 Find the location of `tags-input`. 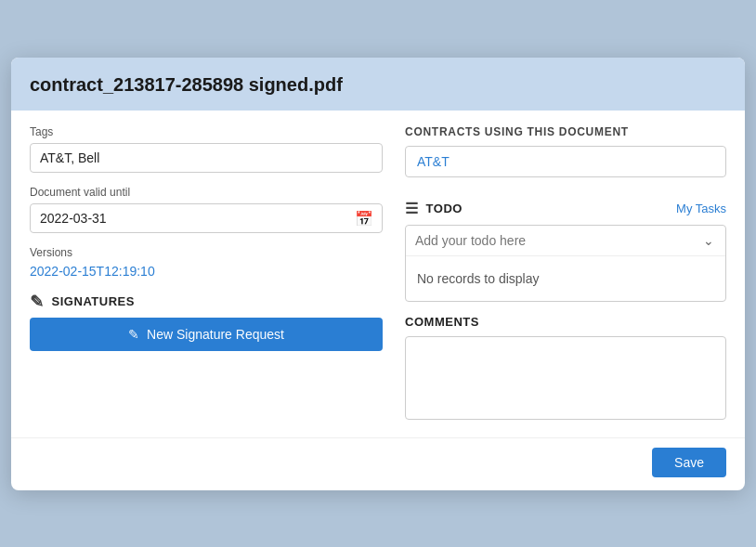

tags-input is located at coordinates (206, 158).